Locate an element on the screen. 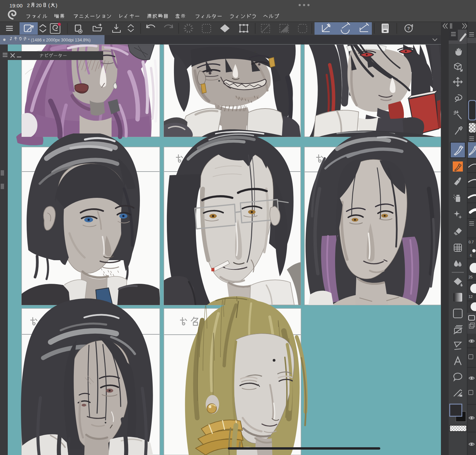 This screenshot has height=455, width=476. svg-text: 25 is located at coordinates (471, 277).